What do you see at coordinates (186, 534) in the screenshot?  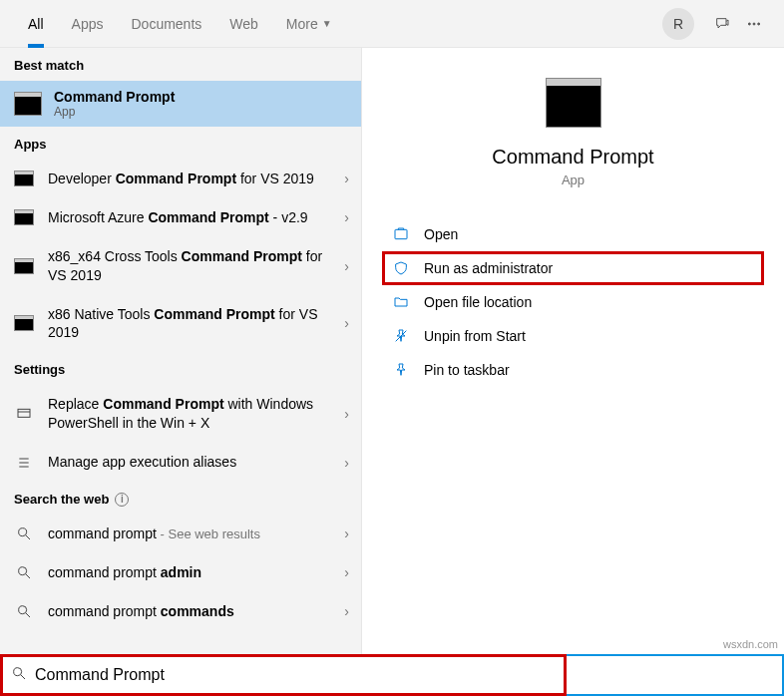 I see `web-label: command prompt - See web results` at bounding box center [186, 534].